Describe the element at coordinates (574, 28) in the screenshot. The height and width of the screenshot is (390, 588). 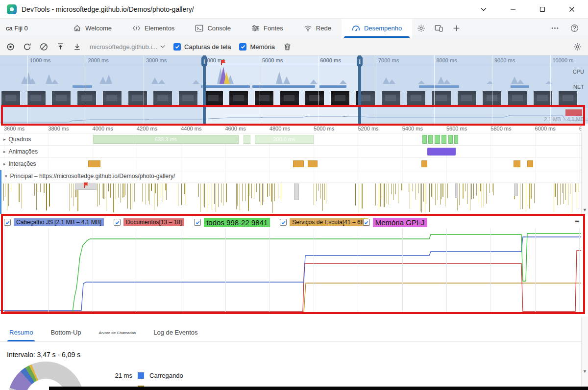
I see `help-icon` at that location.